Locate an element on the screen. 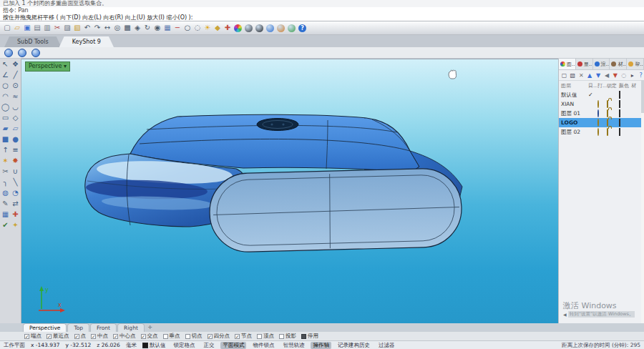 The height and width of the screenshot is (349, 644). layer-row: 图层 01 is located at coordinates (601, 113).